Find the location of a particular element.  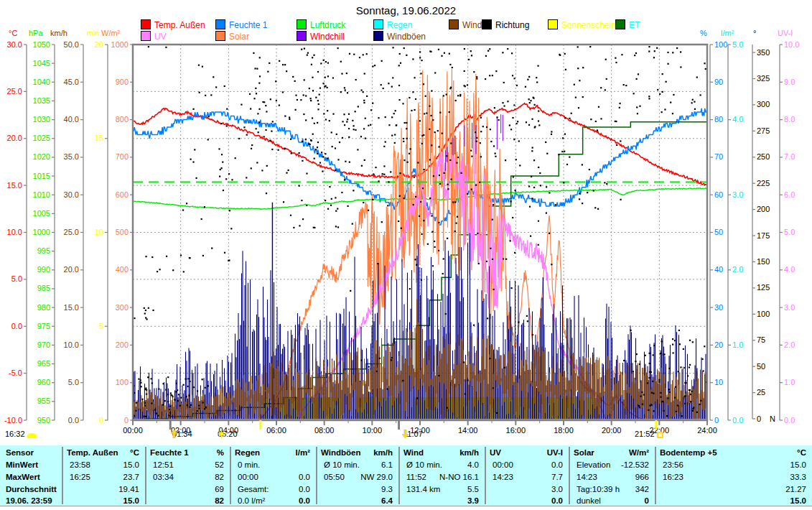

axis-kmh: 0.05.010.015.020.025.030.035.040.045.050… is located at coordinates (67, 227).